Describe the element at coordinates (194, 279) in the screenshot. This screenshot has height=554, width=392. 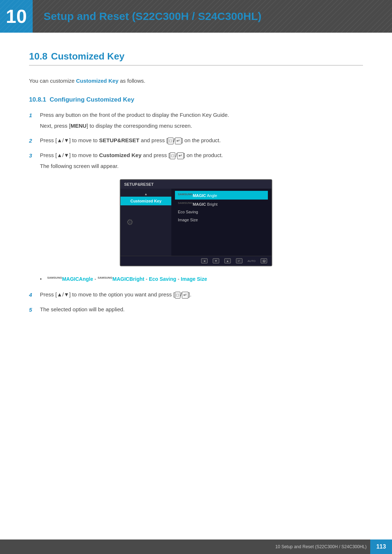
I see `bullet-image: Image Size` at that location.